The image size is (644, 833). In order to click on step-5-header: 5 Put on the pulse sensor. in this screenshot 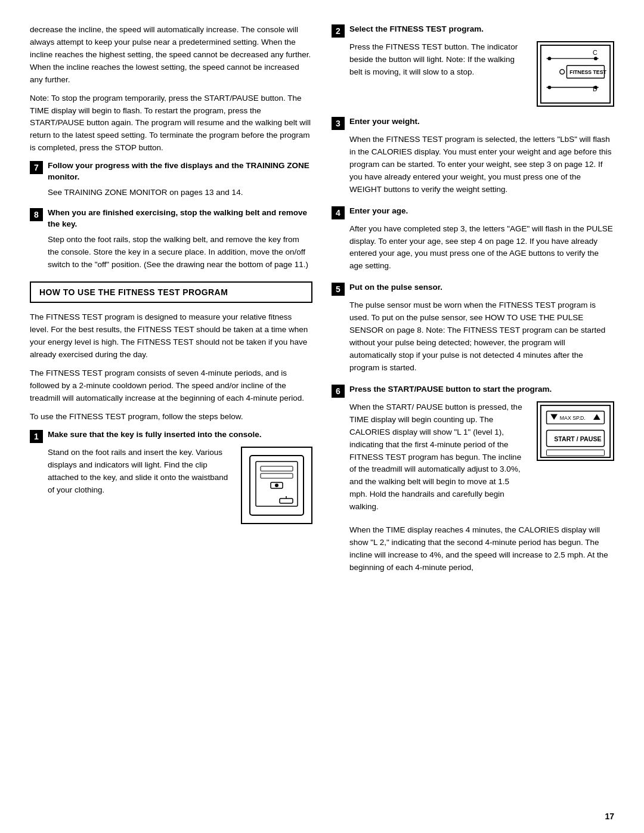, I will do `click(473, 289)`.